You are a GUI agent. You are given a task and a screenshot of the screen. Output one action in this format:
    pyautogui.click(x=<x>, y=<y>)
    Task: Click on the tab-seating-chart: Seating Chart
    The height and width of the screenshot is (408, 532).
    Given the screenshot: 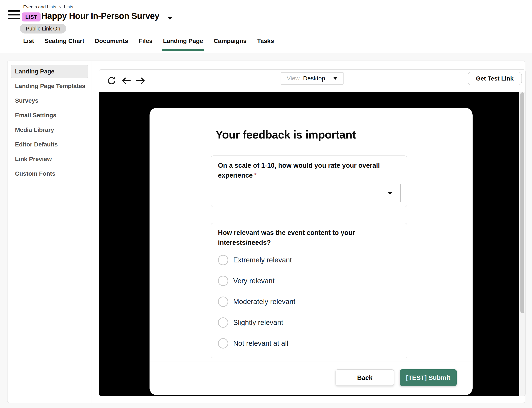 What is the action you would take?
    pyautogui.click(x=65, y=41)
    